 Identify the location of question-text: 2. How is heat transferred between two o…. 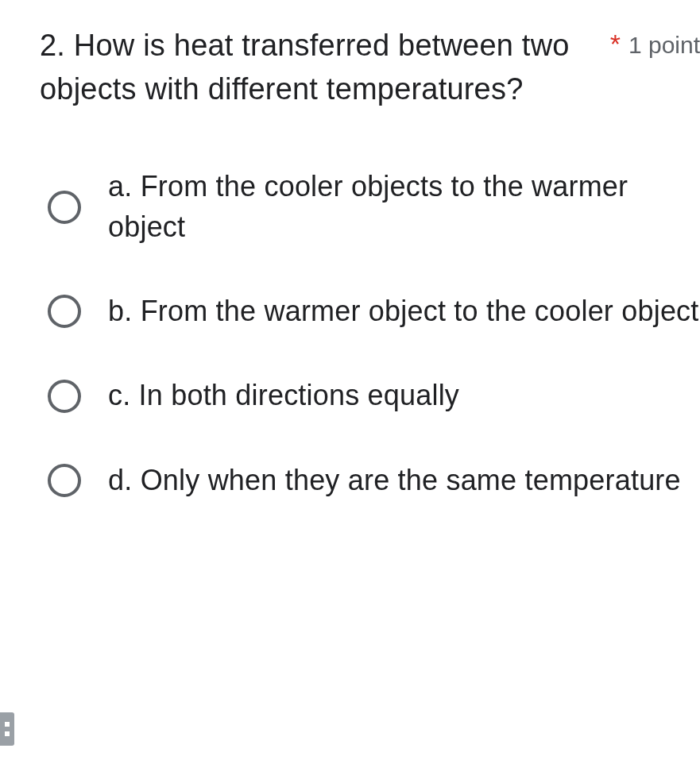
(317, 68).